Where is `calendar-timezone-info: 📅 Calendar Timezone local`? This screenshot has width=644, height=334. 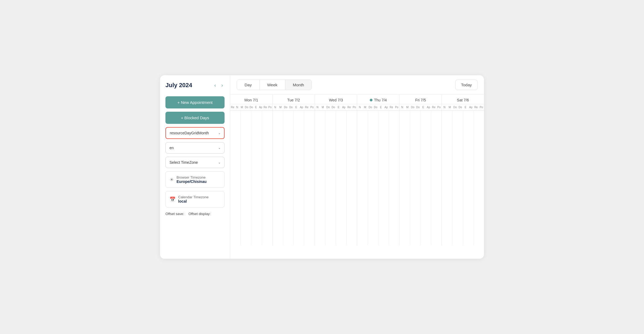 calendar-timezone-info: 📅 Calendar Timezone local is located at coordinates (195, 199).